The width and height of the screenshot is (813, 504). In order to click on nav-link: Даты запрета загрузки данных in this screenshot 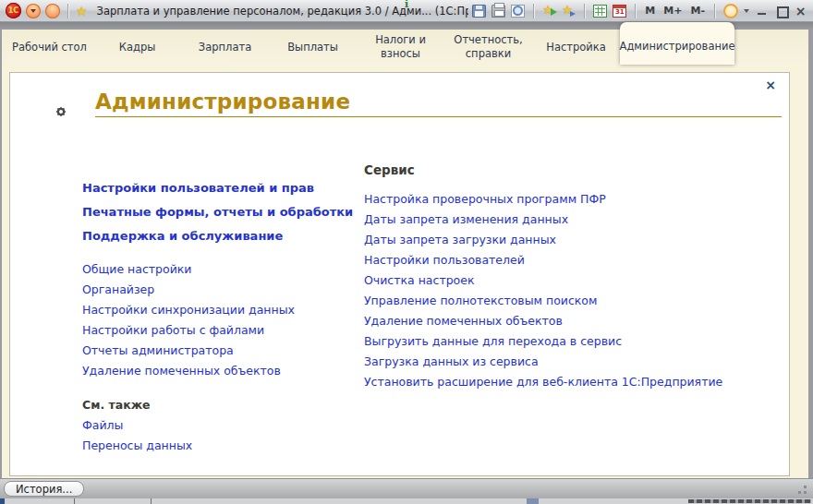, I will do `click(460, 240)`.